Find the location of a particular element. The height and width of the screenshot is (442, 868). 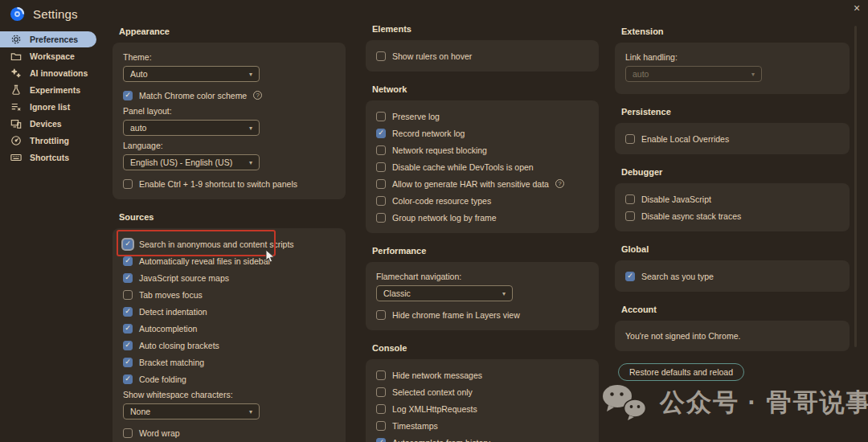

section-debugger: DebuggerDisable JavaScriptDisable async … is located at coordinates (732, 199).